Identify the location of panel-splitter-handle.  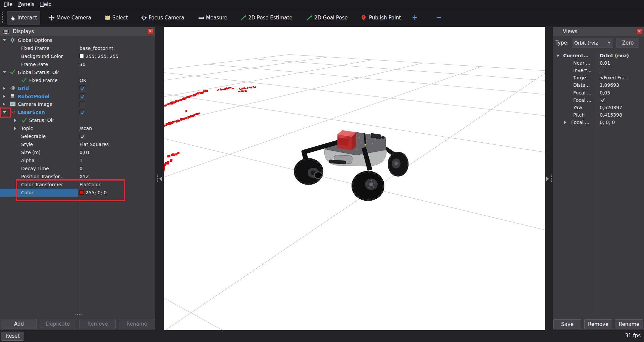
(78, 314).